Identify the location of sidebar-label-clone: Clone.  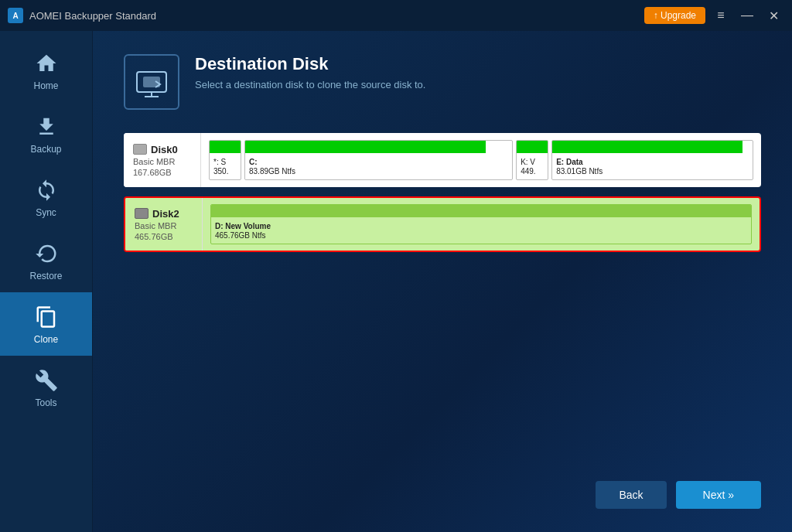
(46, 339).